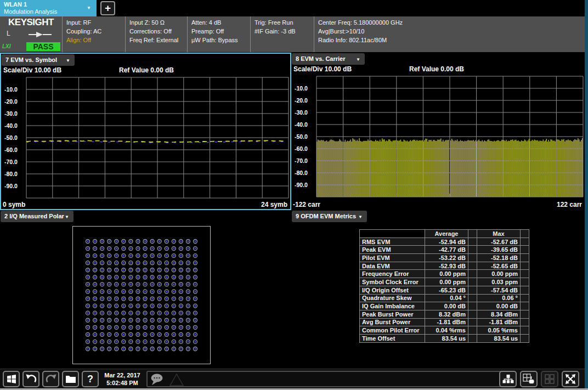  What do you see at coordinates (294, 378) in the screenshot?
I see `bottom-toolbar: ? Mar 22, 2017 5:02:48 PM` at bounding box center [294, 378].